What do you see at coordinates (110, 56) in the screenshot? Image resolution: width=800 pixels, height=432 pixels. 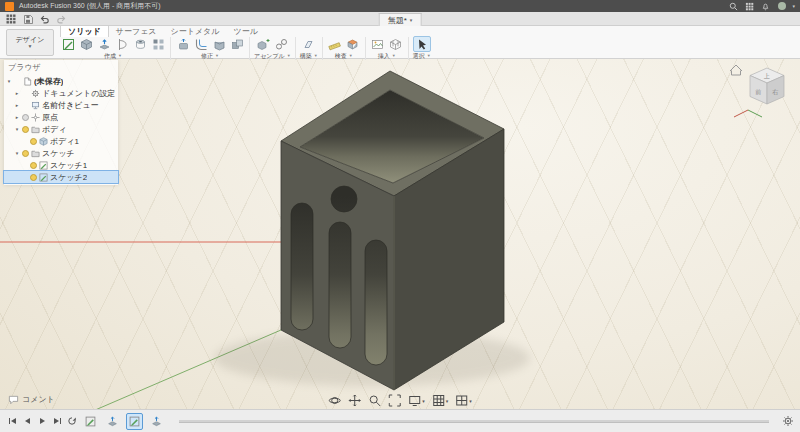 I see `group-create-label: 作成` at bounding box center [110, 56].